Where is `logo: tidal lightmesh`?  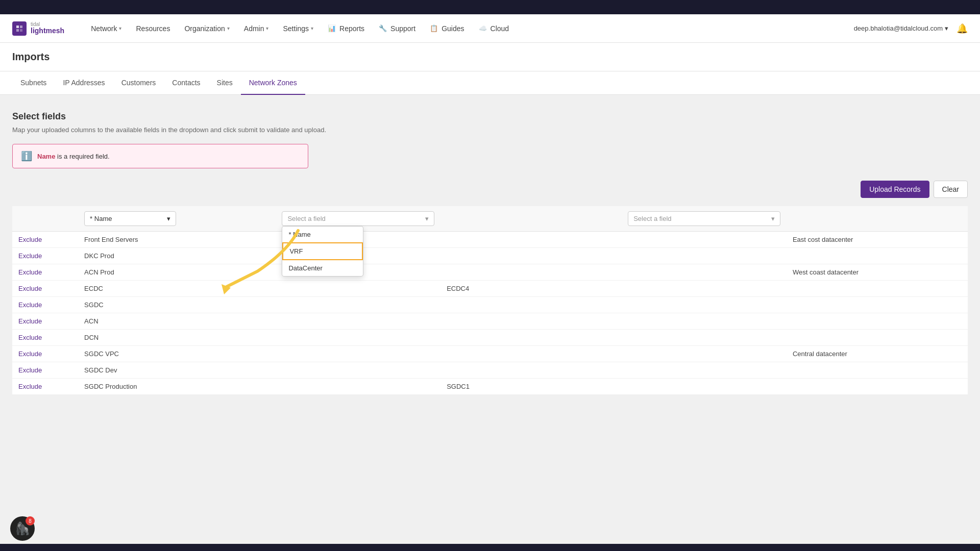
logo: tidal lightmesh is located at coordinates (38, 29).